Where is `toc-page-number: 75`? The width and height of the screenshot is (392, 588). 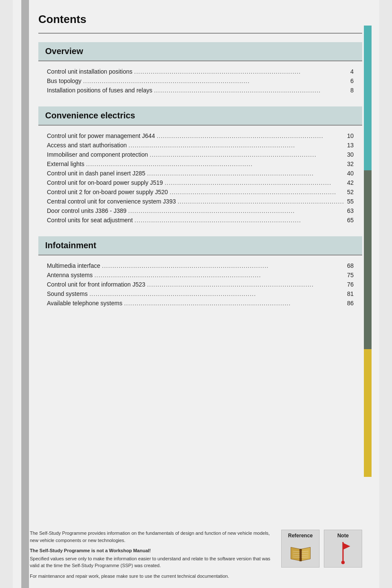 toc-page-number: 75 is located at coordinates (350, 275).